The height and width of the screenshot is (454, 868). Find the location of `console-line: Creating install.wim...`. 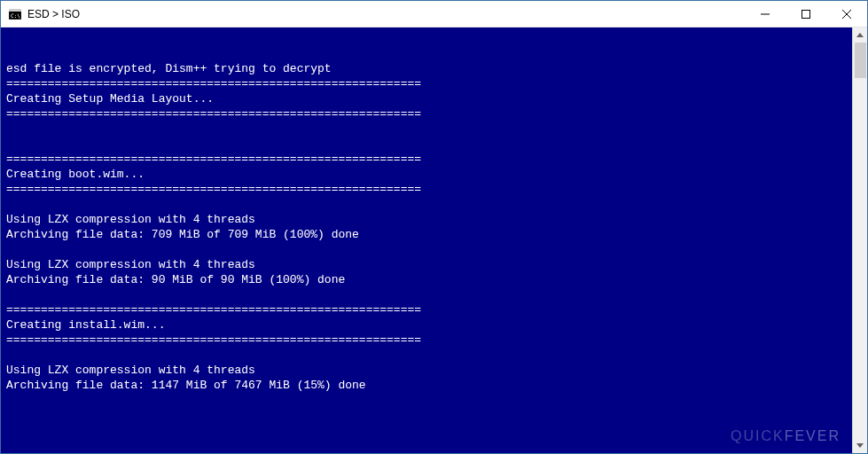

console-line: Creating install.wim... is located at coordinates (429, 325).